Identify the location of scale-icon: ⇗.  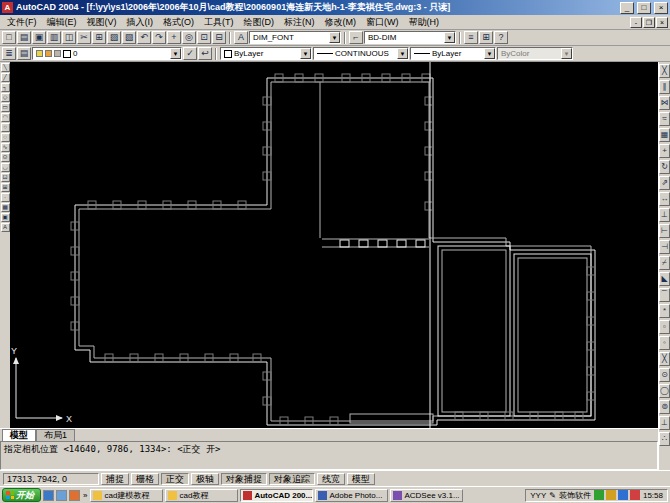
(664, 183).